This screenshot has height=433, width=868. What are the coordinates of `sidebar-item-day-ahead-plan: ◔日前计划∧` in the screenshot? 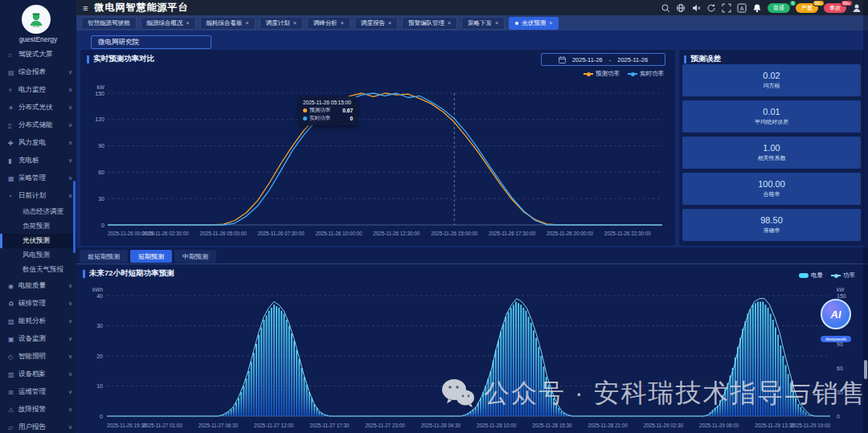 It's located at (39, 196).